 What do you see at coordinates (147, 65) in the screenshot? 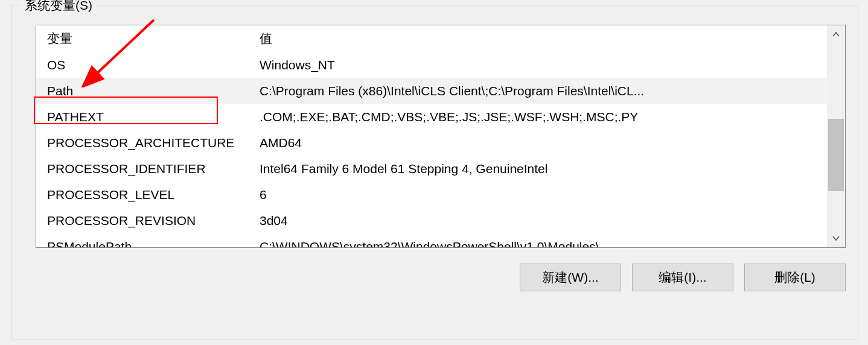
I see `cell-variable: OS` at bounding box center [147, 65].